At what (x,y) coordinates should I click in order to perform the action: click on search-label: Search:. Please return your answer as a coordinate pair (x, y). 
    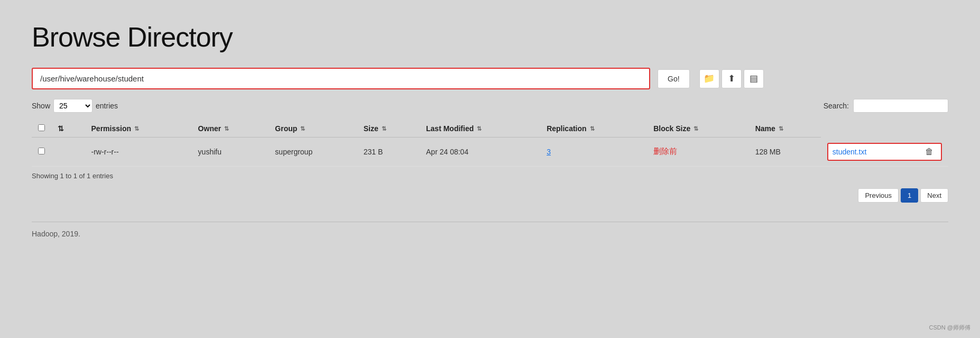
    Looking at the image, I should click on (836, 106).